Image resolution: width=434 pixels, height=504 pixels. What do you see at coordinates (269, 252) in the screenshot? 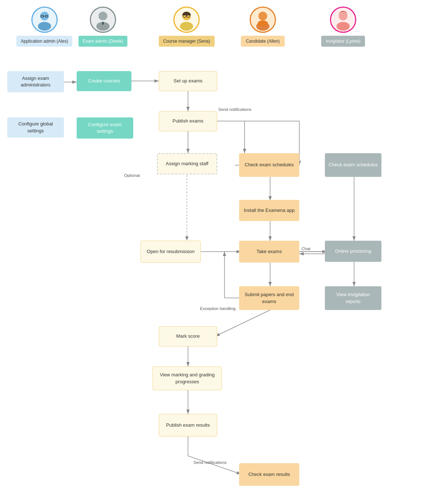
I see `take-exams-box: Take exams` at bounding box center [269, 252].